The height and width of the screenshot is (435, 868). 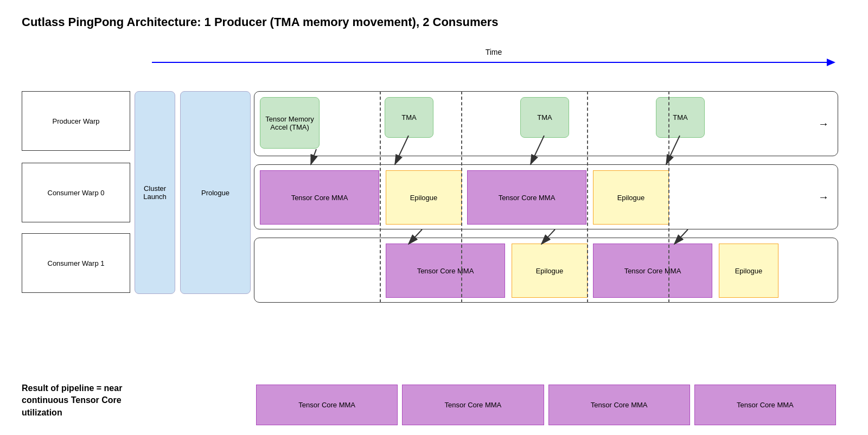 I want to click on tma-box-4: TMA, so click(x=680, y=117).